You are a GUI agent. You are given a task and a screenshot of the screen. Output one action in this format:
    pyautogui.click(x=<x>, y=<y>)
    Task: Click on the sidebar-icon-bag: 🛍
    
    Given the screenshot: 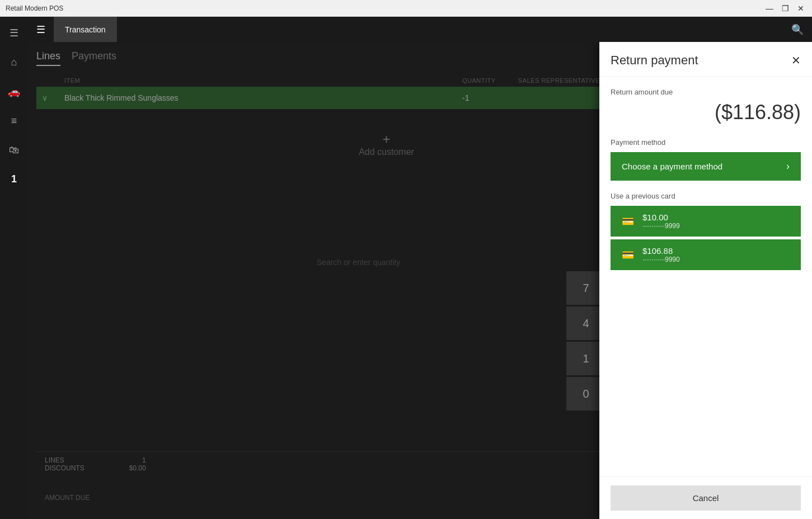 What is the action you would take?
    pyautogui.click(x=14, y=150)
    